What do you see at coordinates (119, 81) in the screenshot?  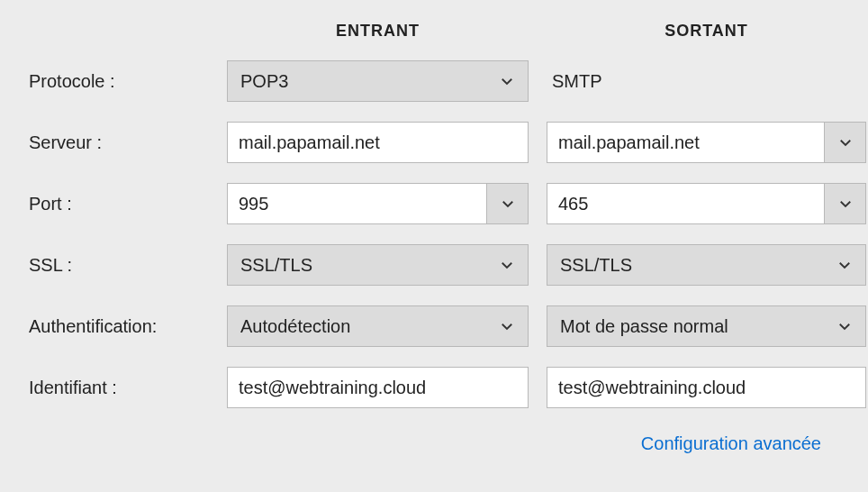 I see `protocol-label: Protocole :` at bounding box center [119, 81].